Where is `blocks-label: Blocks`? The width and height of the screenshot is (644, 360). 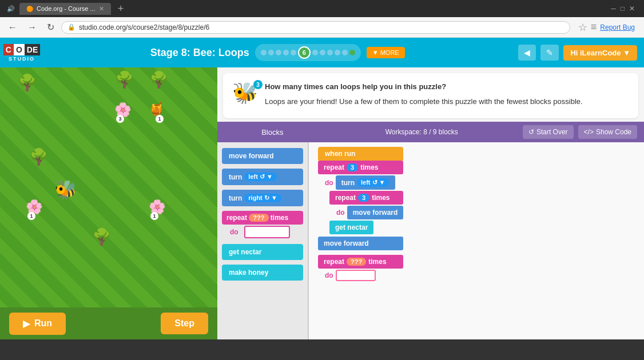 blocks-label: Blocks is located at coordinates (272, 133).